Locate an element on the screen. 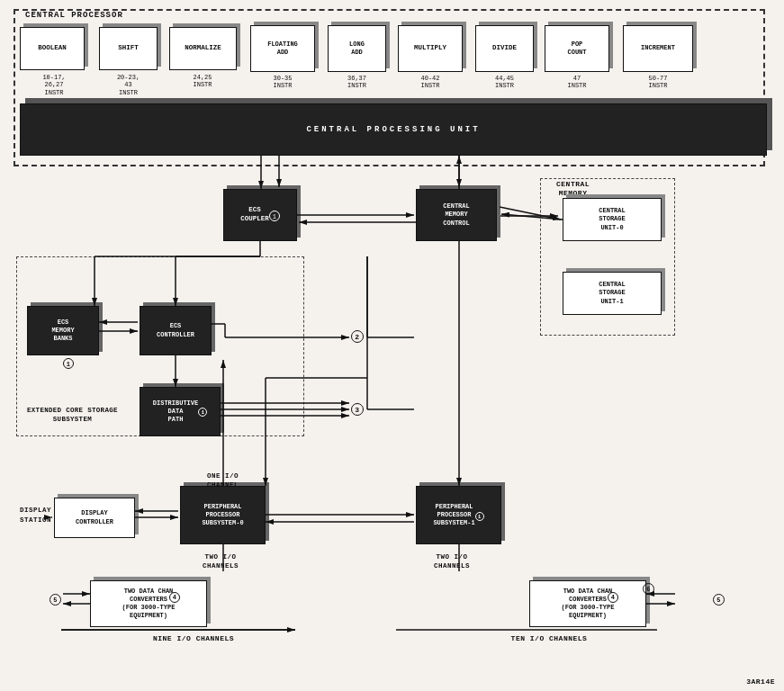  pop-count-block: POPCOUNT is located at coordinates (577, 49).